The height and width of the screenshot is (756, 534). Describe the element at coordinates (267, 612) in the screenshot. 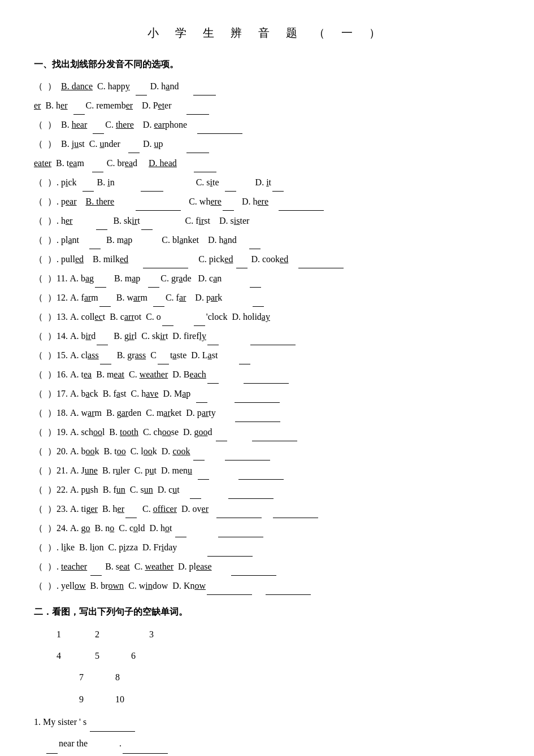

I see `section2-title: 二．看图，写出下列句子的空缺单词。` at that location.